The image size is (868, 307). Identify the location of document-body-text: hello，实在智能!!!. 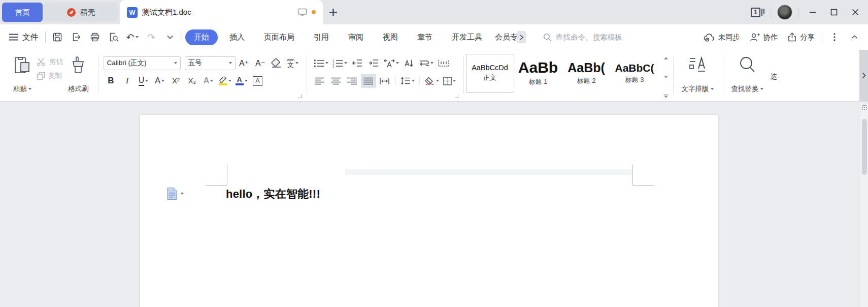
(273, 194).